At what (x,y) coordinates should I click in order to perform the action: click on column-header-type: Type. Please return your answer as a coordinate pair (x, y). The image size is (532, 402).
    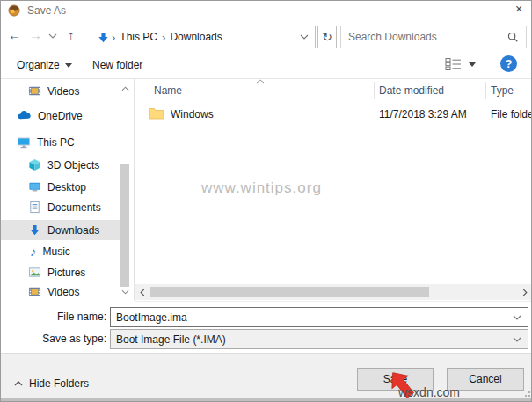
    Looking at the image, I should click on (502, 91).